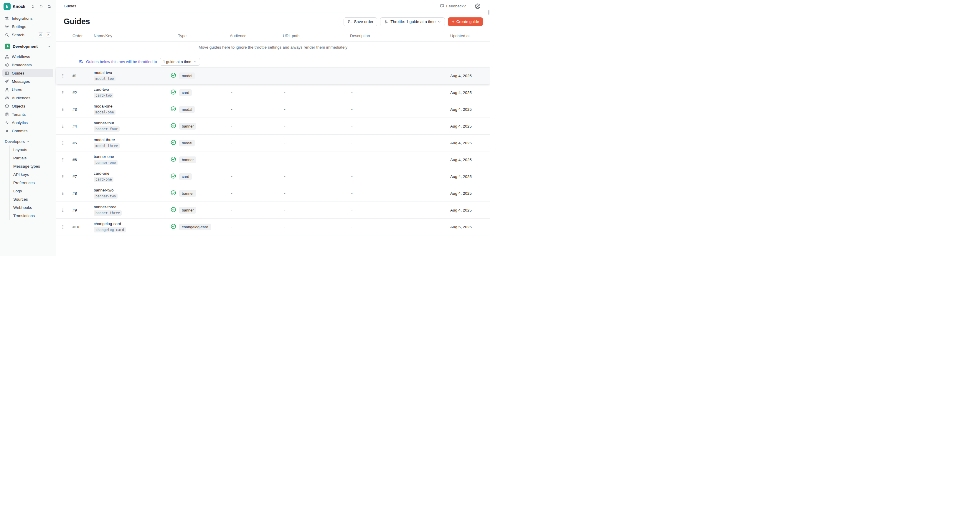  What do you see at coordinates (122, 62) in the screenshot?
I see `throttle-divider-link: Guides below this row will be throttled …` at bounding box center [122, 62].